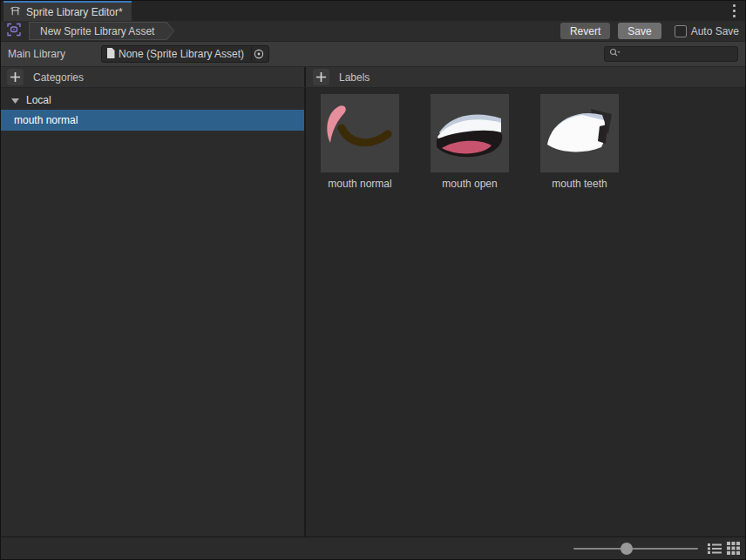  I want to click on toolbar-right: Revert Save Auto Save, so click(650, 31).